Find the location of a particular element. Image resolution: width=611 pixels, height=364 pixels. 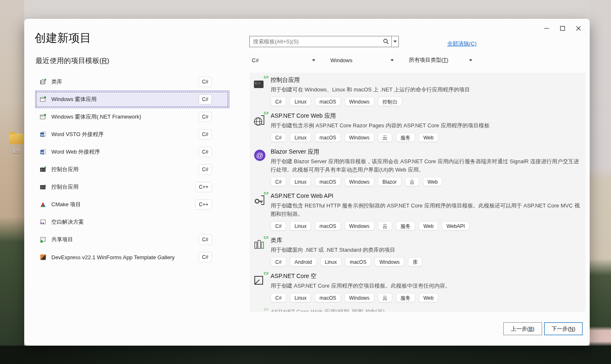

recent-template-item: WWord Web 外接程序C# is located at coordinates (132, 152).